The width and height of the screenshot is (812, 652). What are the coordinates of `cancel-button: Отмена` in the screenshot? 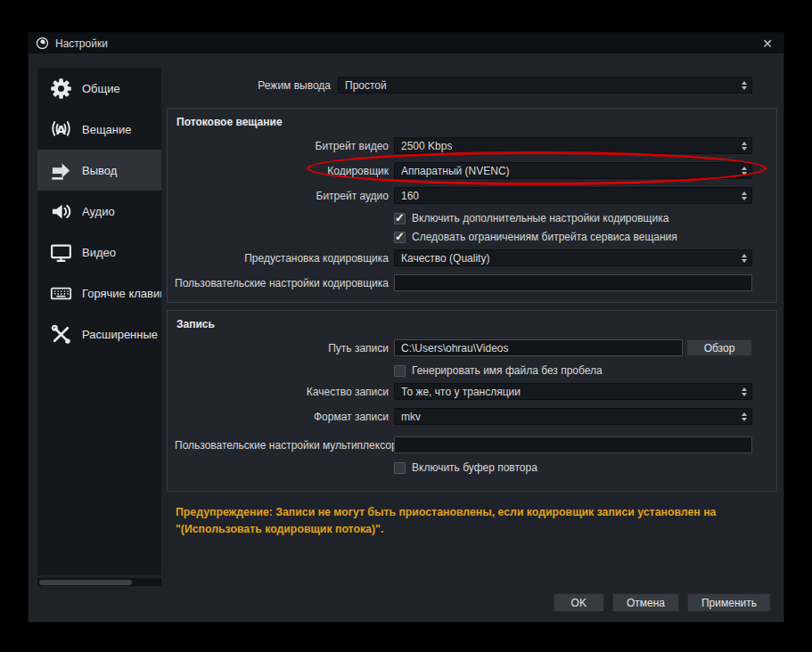 It's located at (645, 602).